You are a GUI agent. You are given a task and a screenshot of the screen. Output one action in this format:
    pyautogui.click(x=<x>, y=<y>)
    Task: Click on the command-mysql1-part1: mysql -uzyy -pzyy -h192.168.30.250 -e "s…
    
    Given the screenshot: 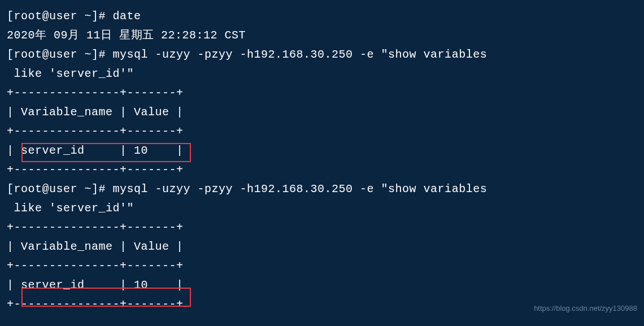 What is the action you would take?
    pyautogui.click(x=301, y=54)
    